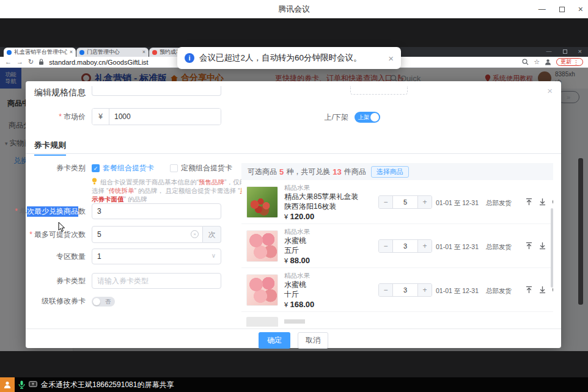 This screenshot has height=392, width=588. What do you see at coordinates (103, 302) in the screenshot?
I see `cascade-toggle: 否` at bounding box center [103, 302].